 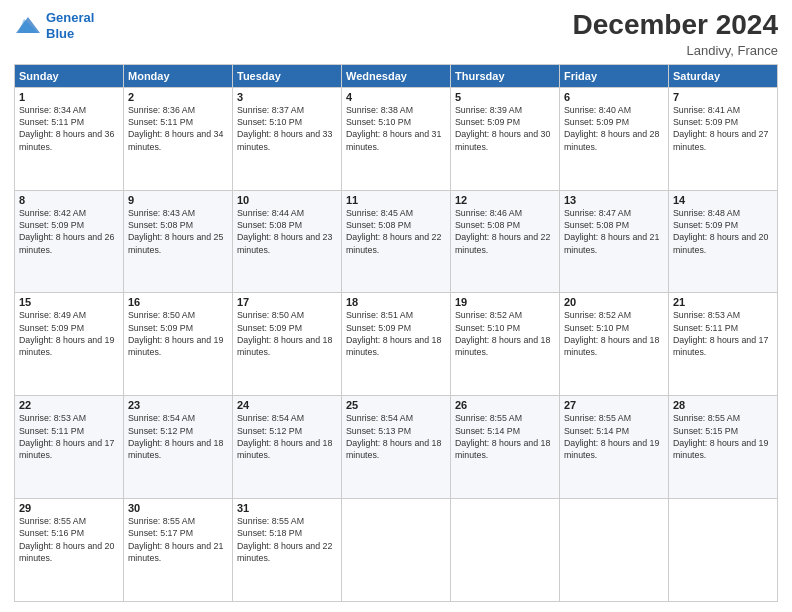 I want to click on day-number: 14, so click(x=723, y=200).